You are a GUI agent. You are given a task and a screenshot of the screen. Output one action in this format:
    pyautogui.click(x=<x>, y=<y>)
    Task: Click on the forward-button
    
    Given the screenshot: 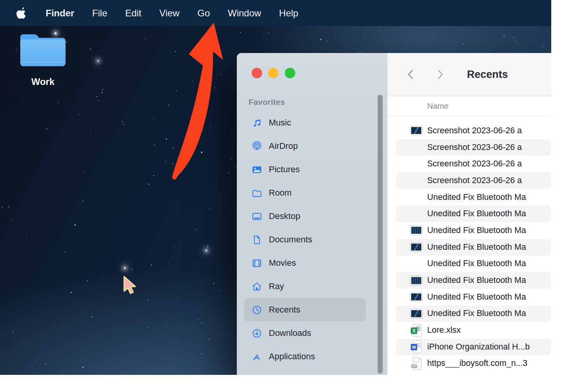 What is the action you would take?
    pyautogui.click(x=440, y=74)
    